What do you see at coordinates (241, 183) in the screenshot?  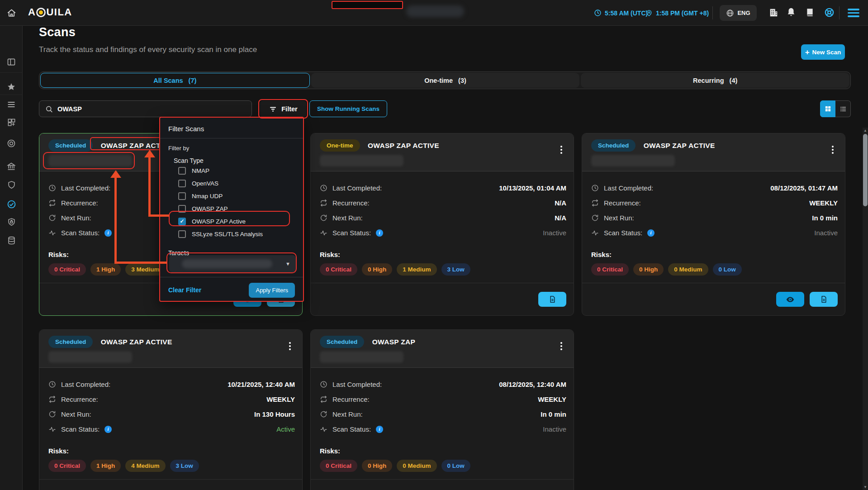 I see `filter-option-openvas: OpenVAS` at bounding box center [241, 183].